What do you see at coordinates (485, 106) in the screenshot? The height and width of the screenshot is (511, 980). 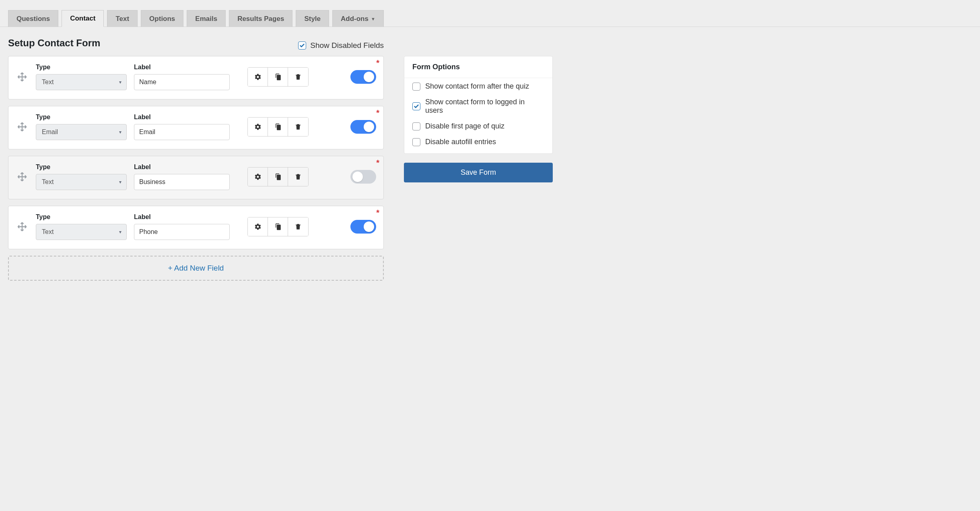 I see `form-option-label: Show contact form to logged in users` at bounding box center [485, 106].